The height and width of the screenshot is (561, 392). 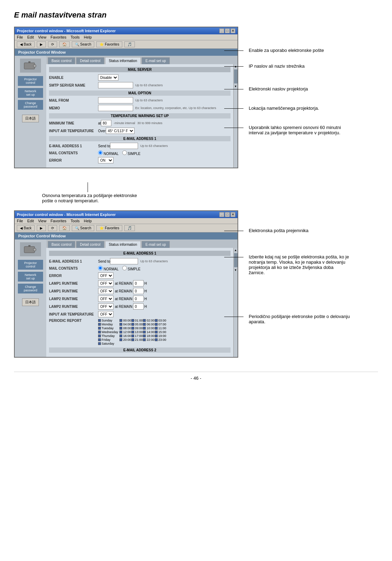 What do you see at coordinates (156, 61) in the screenshot?
I see `tab-email-setup: E-mail set up` at bounding box center [156, 61].